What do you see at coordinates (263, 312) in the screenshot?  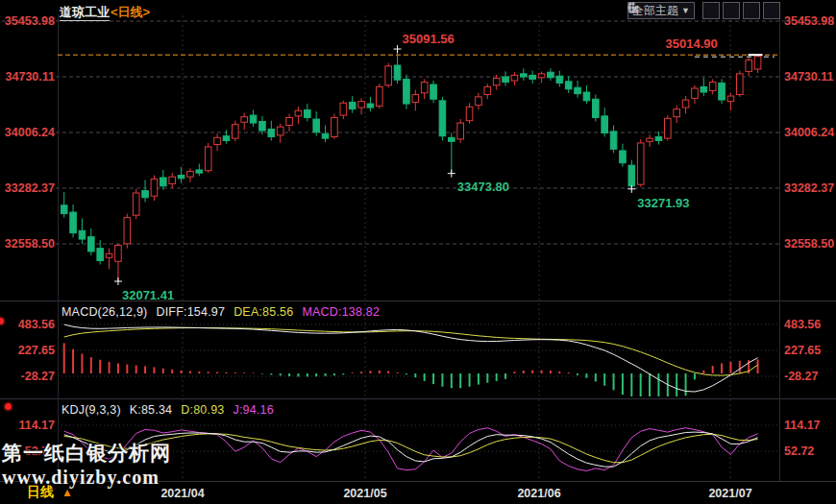 I see `macd-dea-value: DEA:85.56` at bounding box center [263, 312].